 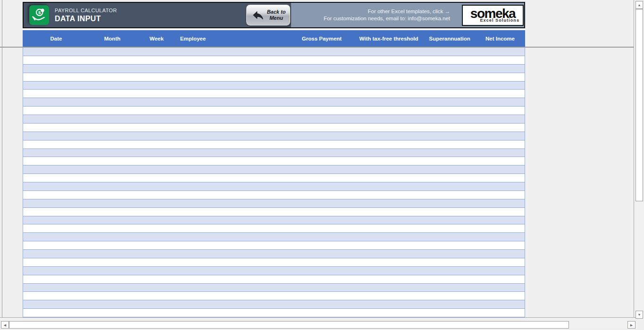 What do you see at coordinates (639, 105) in the screenshot?
I see `vertical-scroll-thumb` at bounding box center [639, 105].